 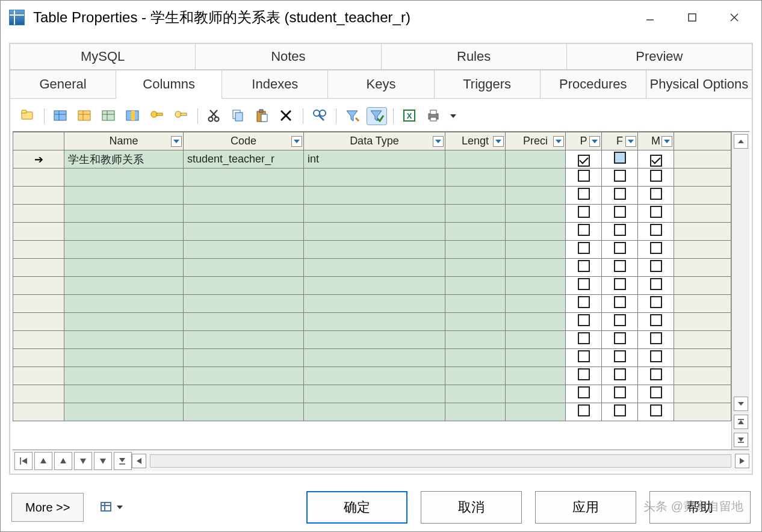 What do you see at coordinates (536, 159) in the screenshot?
I see `cell-precision` at bounding box center [536, 159].